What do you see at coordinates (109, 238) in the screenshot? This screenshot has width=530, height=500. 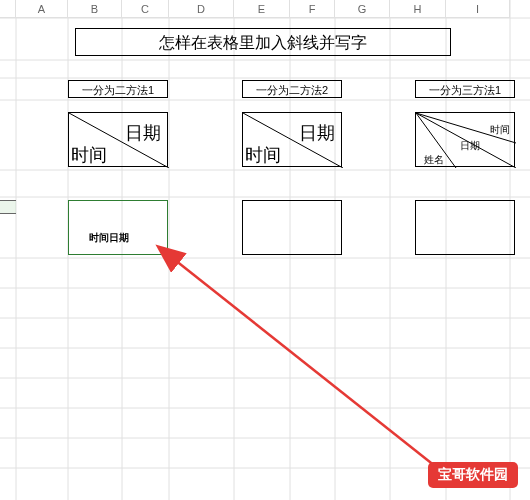 I see `active-cell-text: 时间日期` at bounding box center [109, 238].